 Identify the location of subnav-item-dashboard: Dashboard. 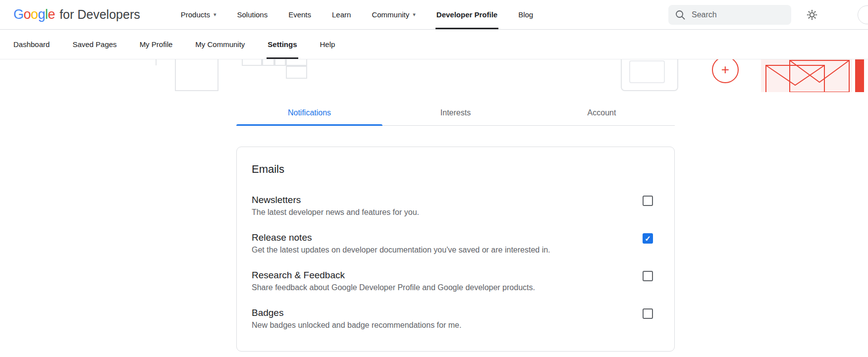
(32, 45).